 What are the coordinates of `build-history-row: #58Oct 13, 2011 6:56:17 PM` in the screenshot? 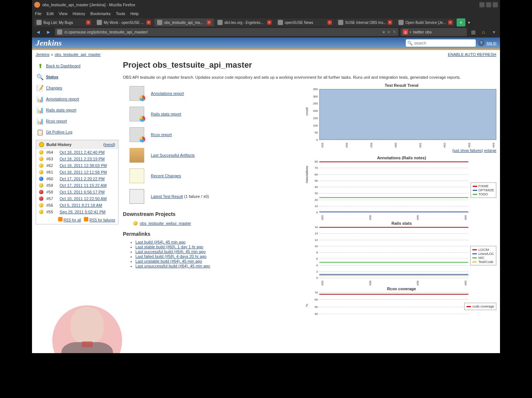 It's located at (77, 192).